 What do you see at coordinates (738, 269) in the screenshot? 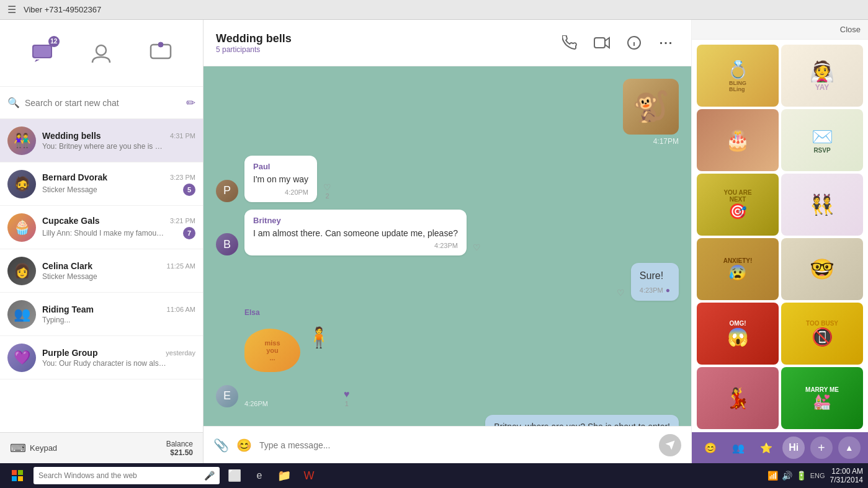
I see `sticker-sk7: ANXIETY!😰` at bounding box center [738, 269].